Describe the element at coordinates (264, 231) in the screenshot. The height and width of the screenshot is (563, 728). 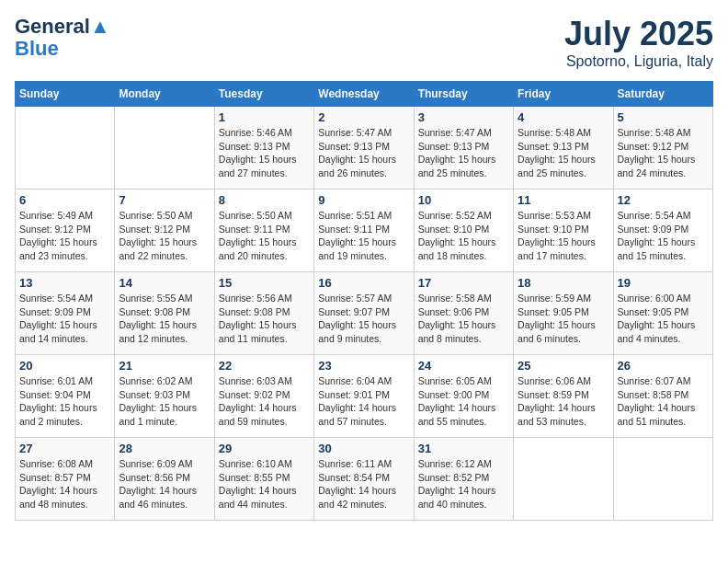
I see `calendar-cell: 8Sunrise: 5:50 AMSunset: 9:11 PMDaylight…` at that location.